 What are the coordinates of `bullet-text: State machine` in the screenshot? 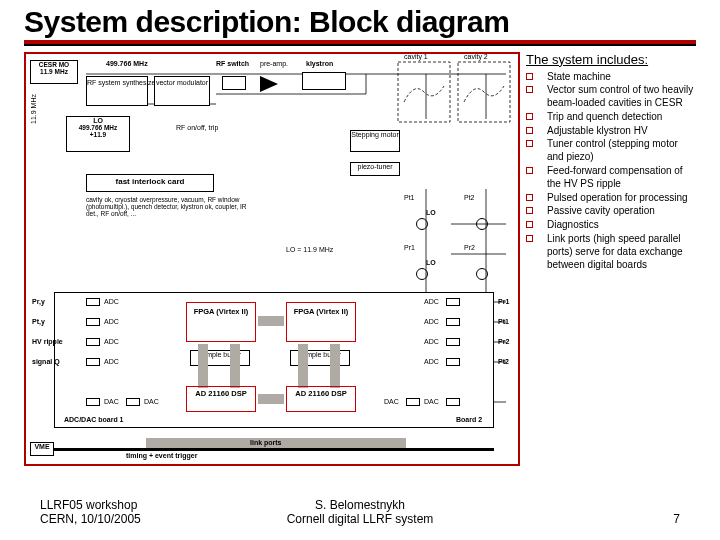 It's located at (579, 78).